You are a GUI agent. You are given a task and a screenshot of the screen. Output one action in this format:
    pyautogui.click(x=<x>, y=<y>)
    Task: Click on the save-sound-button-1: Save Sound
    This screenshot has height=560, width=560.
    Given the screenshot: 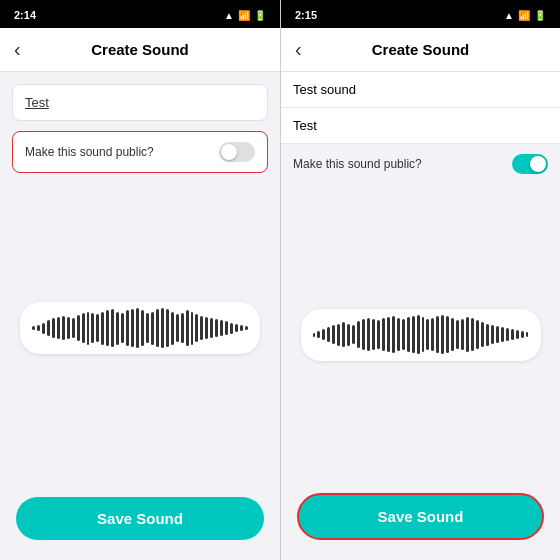 What is the action you would take?
    pyautogui.click(x=140, y=518)
    